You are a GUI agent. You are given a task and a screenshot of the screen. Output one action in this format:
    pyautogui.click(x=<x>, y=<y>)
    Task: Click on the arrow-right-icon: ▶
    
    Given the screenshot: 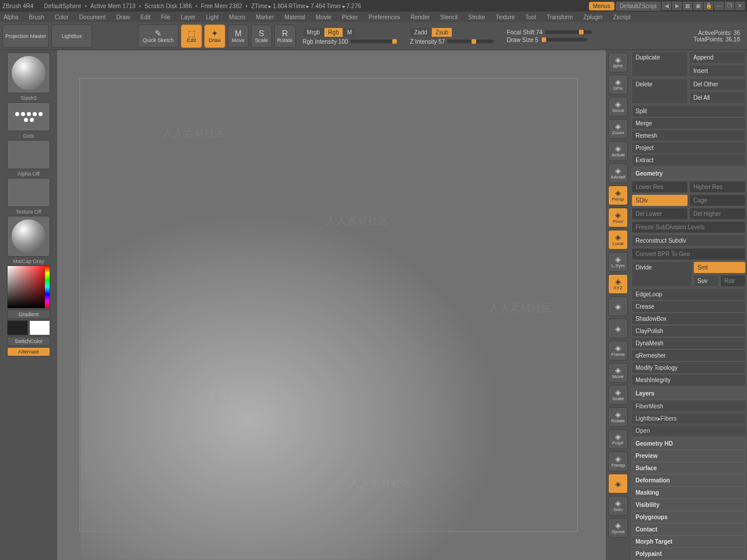 What is the action you would take?
    pyautogui.click(x=677, y=6)
    